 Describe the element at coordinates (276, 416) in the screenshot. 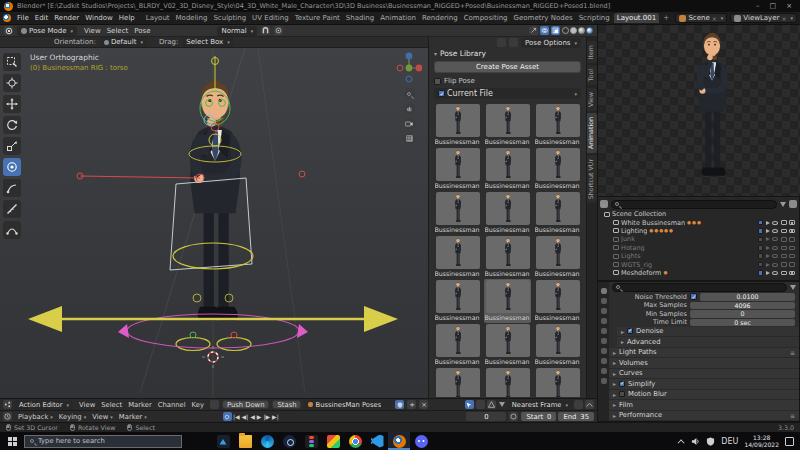

I see `jump-to-end-button: ▶|` at that location.